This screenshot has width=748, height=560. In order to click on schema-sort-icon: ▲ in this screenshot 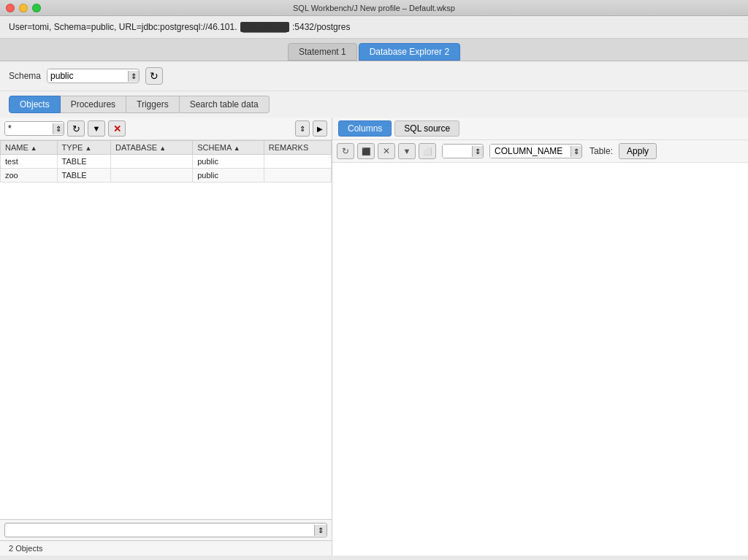, I will do `click(237, 148)`.